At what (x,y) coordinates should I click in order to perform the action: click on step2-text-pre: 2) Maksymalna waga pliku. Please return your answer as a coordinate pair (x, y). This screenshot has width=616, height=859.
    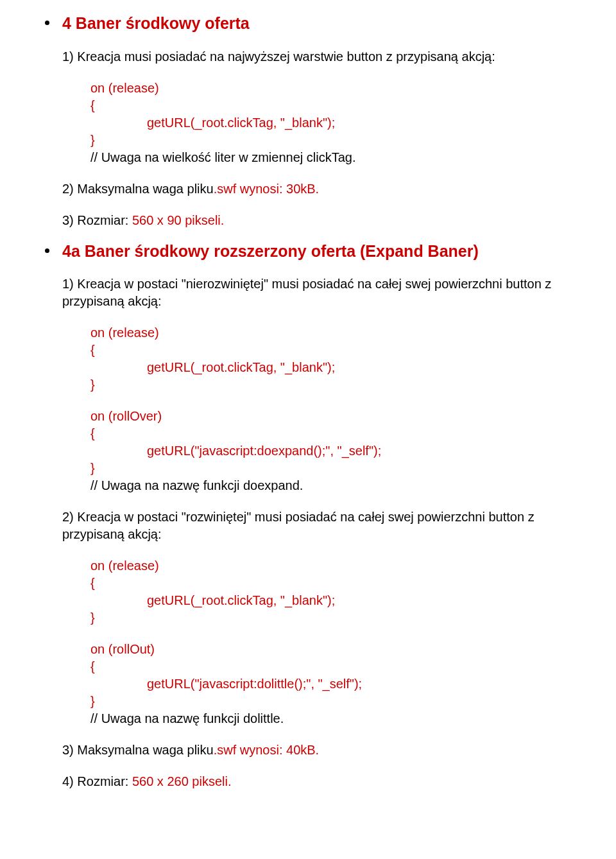
    Looking at the image, I should click on (138, 189).